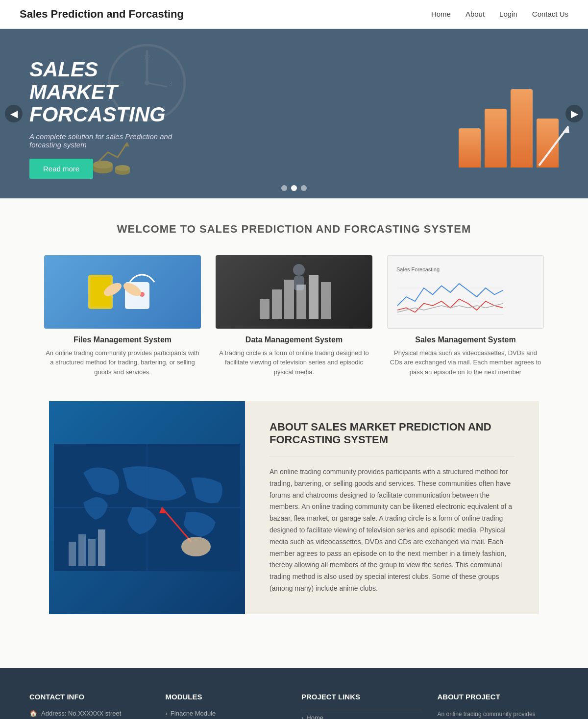 The width and height of the screenshot is (588, 719). Describe the element at coordinates (122, 340) in the screenshot. I see `feature-title-files: Files Management System` at that location.